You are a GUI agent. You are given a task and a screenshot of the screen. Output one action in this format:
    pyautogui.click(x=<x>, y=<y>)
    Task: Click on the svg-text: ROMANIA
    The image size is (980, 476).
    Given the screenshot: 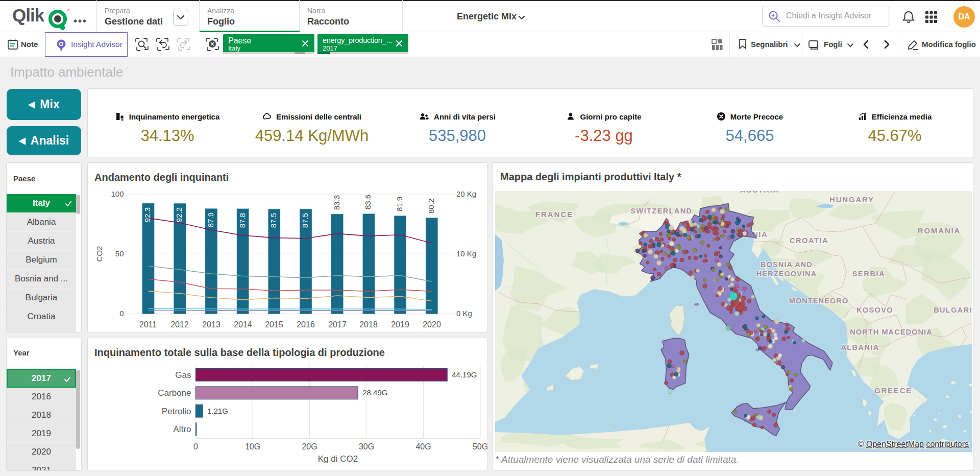 What is the action you would take?
    pyautogui.click(x=939, y=231)
    